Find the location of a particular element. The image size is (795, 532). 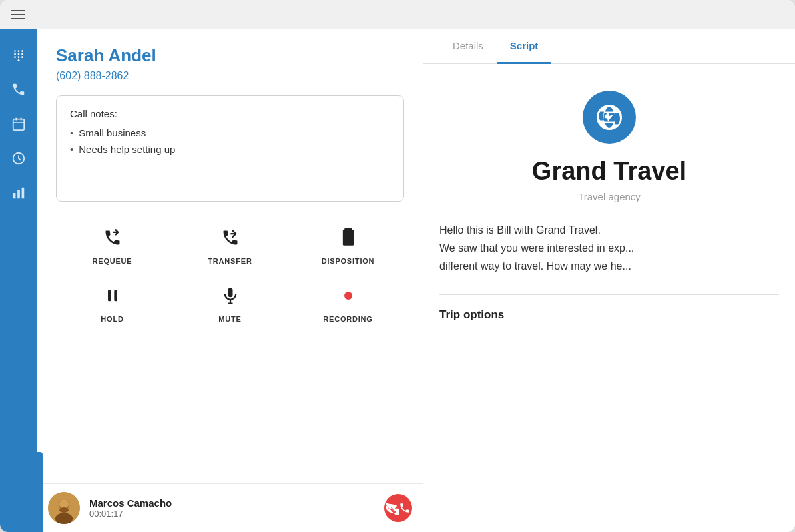

menu-icon is located at coordinates (18, 15).